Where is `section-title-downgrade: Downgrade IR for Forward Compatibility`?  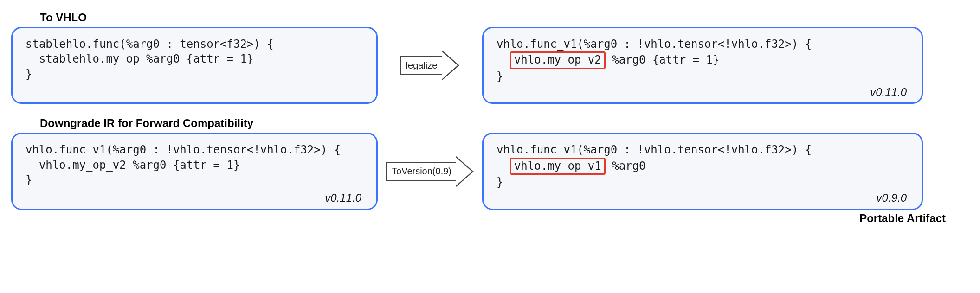
section-title-downgrade: Downgrade IR for Forward Compatibility is located at coordinates (504, 123).